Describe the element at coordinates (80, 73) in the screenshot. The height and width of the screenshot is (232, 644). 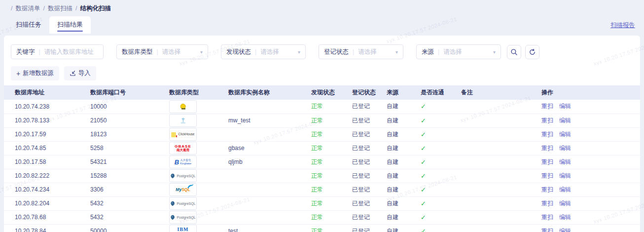
I see `import-button: 导入` at that location.